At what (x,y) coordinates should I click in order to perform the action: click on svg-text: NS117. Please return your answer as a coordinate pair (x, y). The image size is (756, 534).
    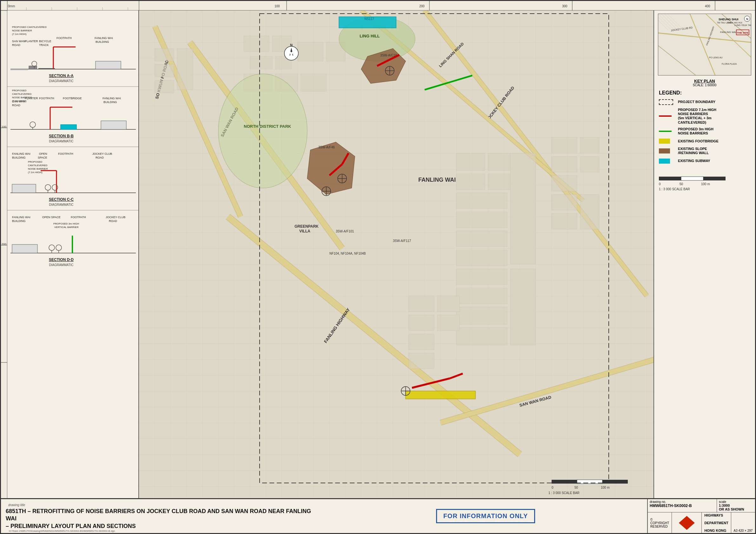
    Looking at the image, I should click on (369, 19).